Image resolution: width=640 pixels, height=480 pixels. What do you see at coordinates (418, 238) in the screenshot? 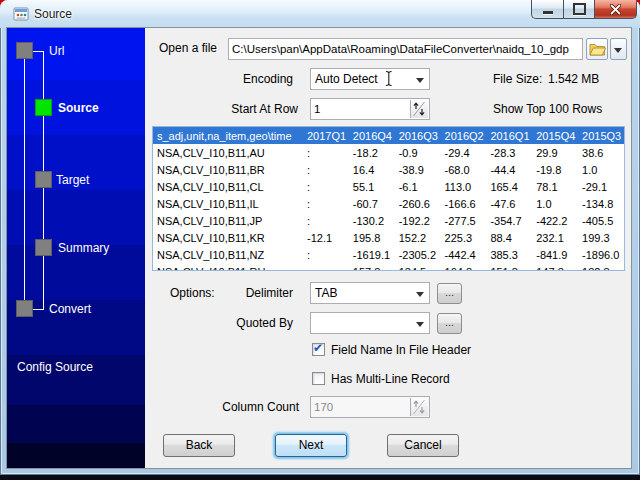
I see `table-cell: 152.2` at bounding box center [418, 238].